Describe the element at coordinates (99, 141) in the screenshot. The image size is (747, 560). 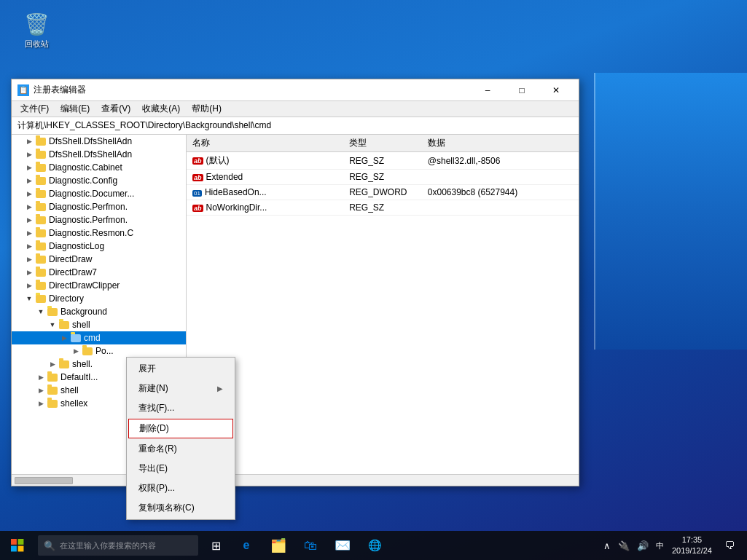
I see `tree-item-dfsshelladn1: ▶ DfsShell.DfsShellAdn` at that location.